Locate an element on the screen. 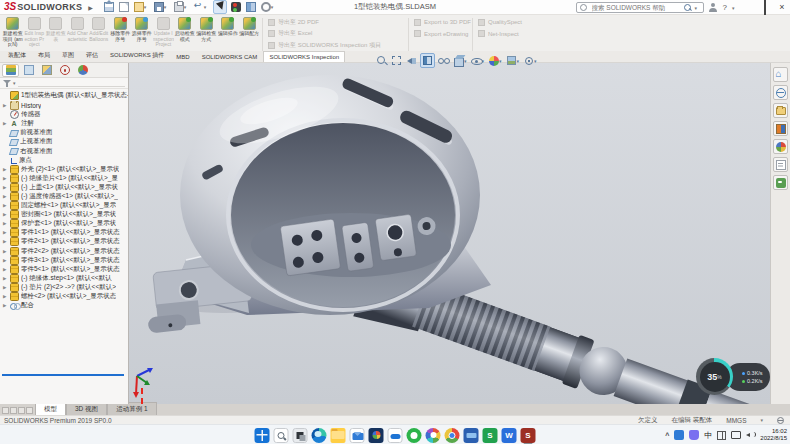 Image resolution: width=790 pixels, height=444 pixels. file-explorer-icon is located at coordinates (338, 436).